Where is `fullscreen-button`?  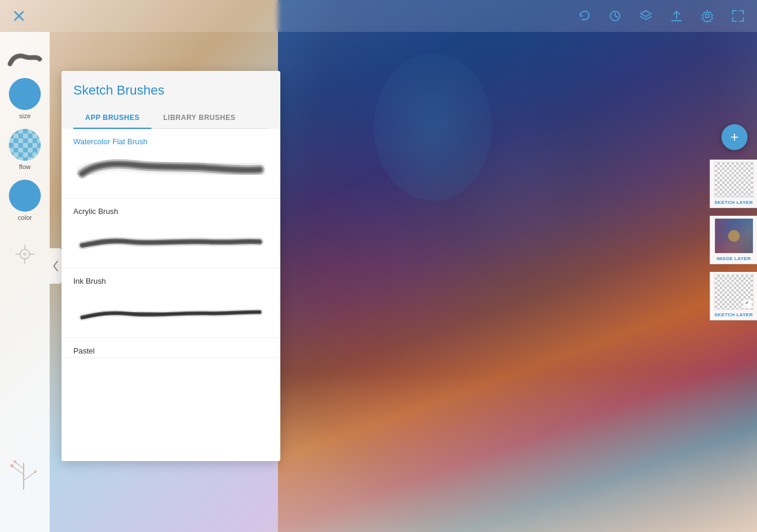
fullscreen-button is located at coordinates (738, 16).